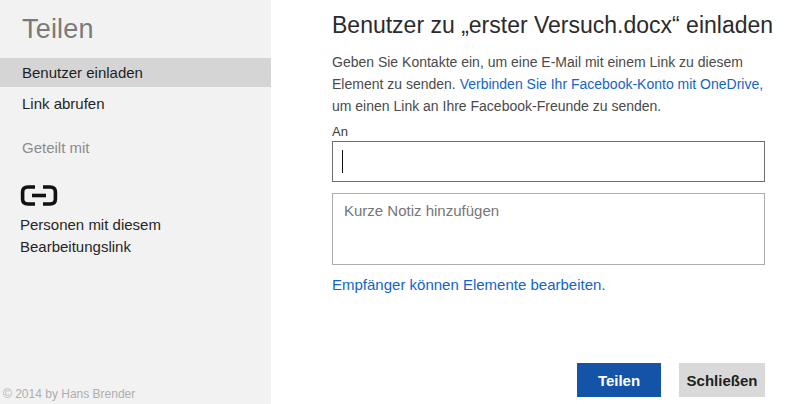 The image size is (793, 404). Describe the element at coordinates (722, 380) in the screenshot. I see `close-button: Schließen` at that location.